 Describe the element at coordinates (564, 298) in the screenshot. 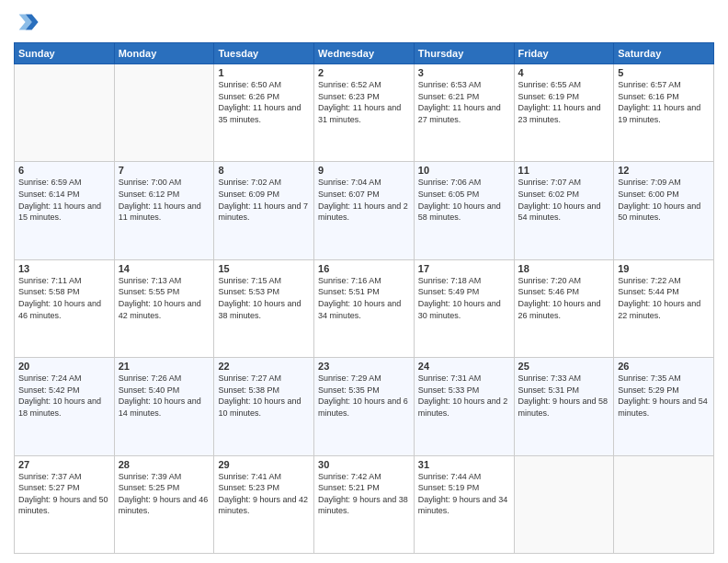

I see `day-info: Sunrise: 7:20 AMSunset: 5:46 PMDaylight:…` at that location.